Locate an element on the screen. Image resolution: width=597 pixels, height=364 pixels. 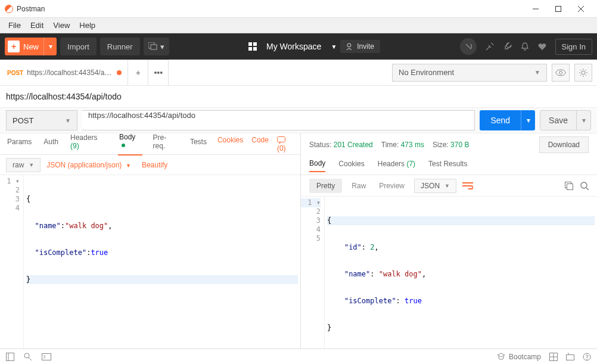
tab-body: Body is located at coordinates (130, 144).